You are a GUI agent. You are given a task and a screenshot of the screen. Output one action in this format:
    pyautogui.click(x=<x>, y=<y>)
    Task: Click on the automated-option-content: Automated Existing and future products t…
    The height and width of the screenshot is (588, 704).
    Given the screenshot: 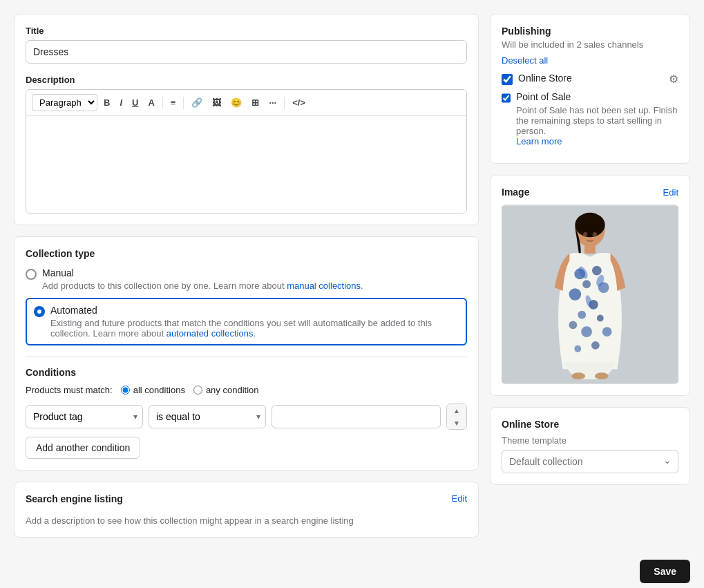 What is the action you would take?
    pyautogui.click(x=254, y=322)
    